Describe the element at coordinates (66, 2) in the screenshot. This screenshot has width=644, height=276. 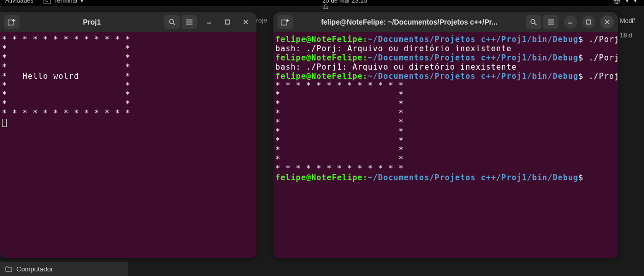
I see `app-menu-label: Terminal` at that location.